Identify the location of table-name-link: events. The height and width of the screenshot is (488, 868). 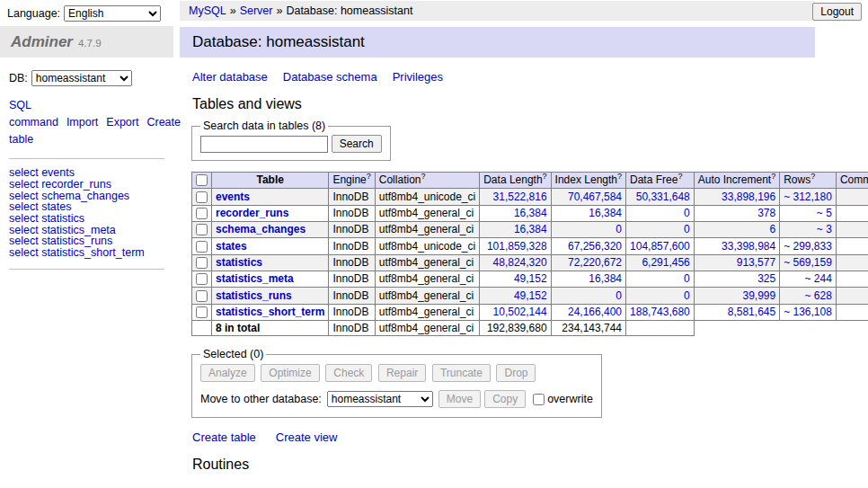
(233, 197).